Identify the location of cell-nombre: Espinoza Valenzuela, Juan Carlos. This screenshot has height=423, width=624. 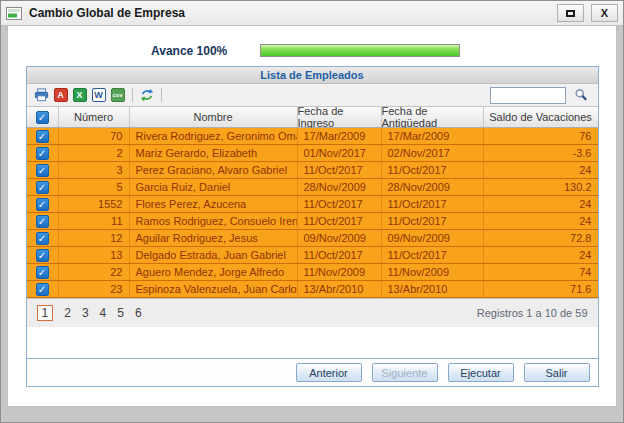
(214, 289).